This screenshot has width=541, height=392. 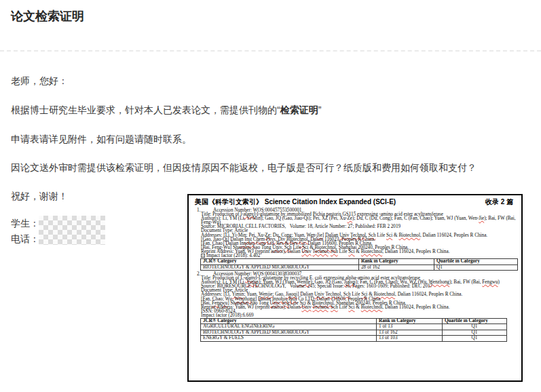 What do you see at coordinates (39, 81) in the screenshot?
I see `greeting: 老师，您好：` at bounding box center [39, 81].